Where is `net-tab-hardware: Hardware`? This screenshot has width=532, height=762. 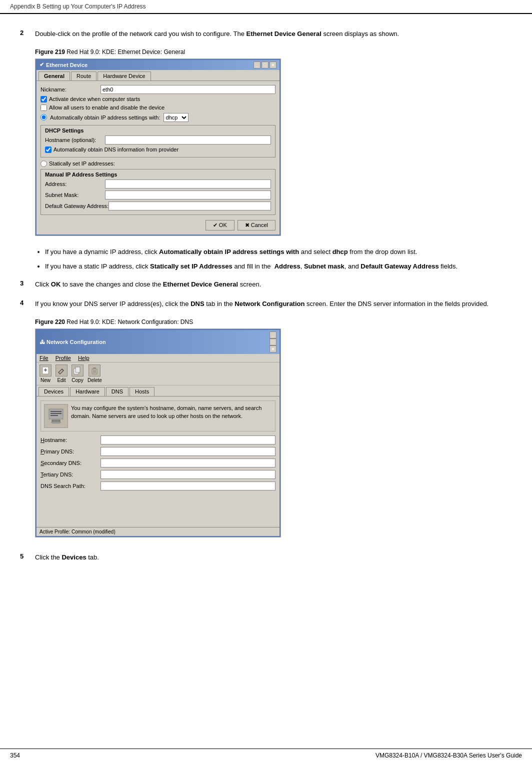
net-tab-hardware: Hardware is located at coordinates (88, 392).